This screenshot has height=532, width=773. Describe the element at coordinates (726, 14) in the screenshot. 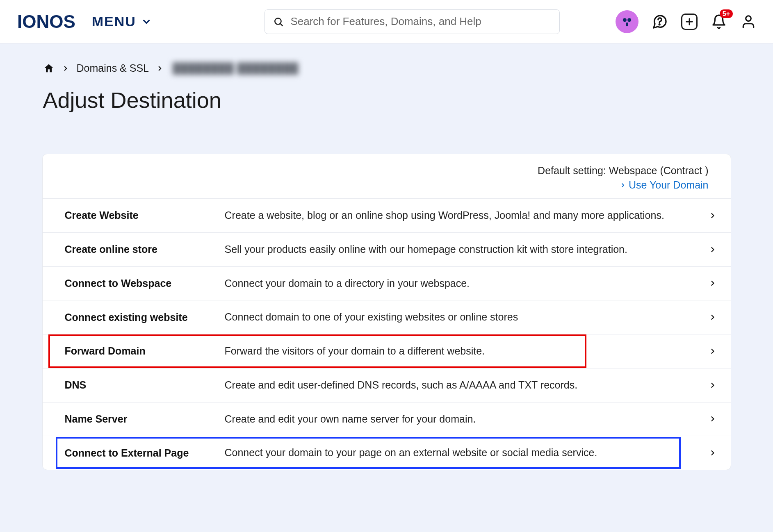

I see `notification-badge: 5+` at that location.